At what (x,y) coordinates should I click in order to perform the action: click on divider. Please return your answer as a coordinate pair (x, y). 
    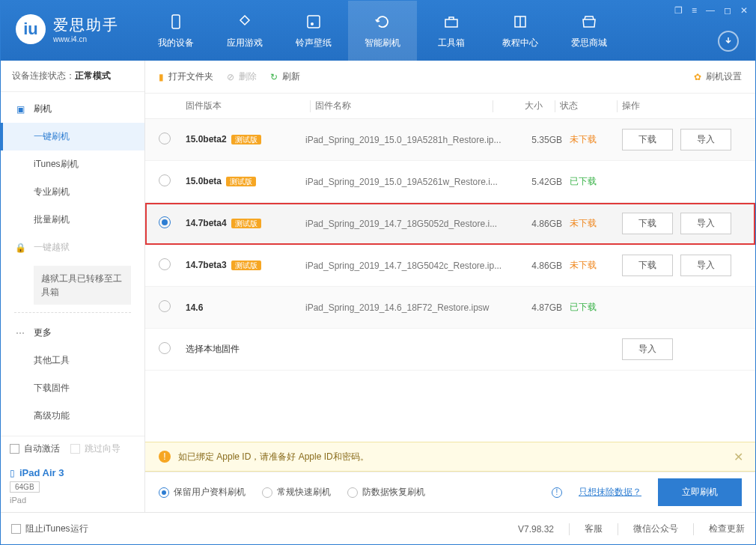
    Looking at the image, I should click on (73, 313).